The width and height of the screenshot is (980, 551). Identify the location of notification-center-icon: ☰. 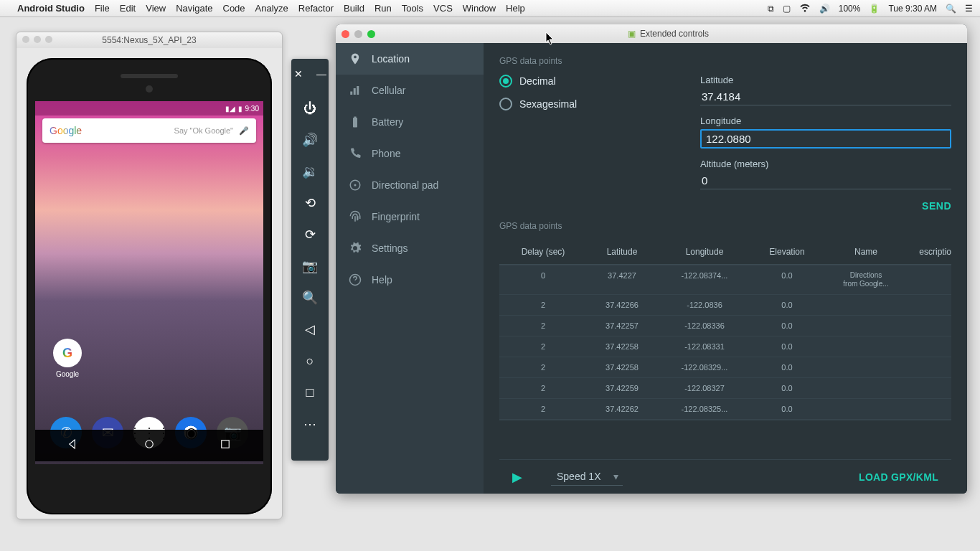
(969, 9).